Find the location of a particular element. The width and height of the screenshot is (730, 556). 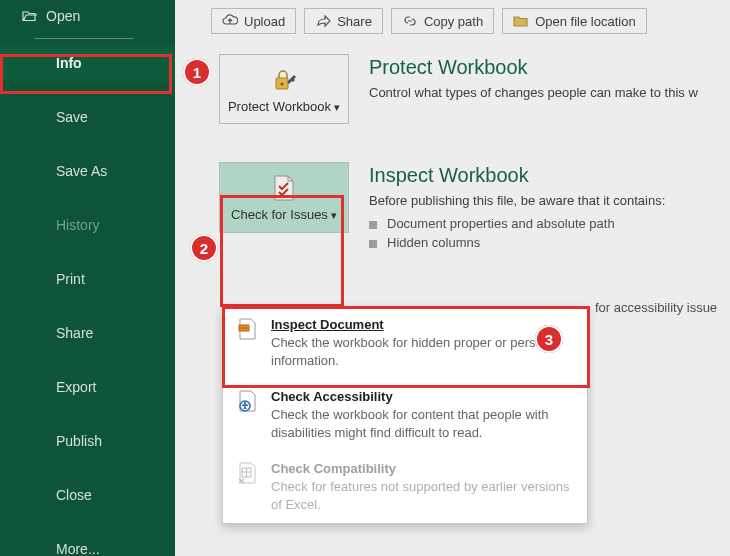

accessibility-icon is located at coordinates (248, 402).